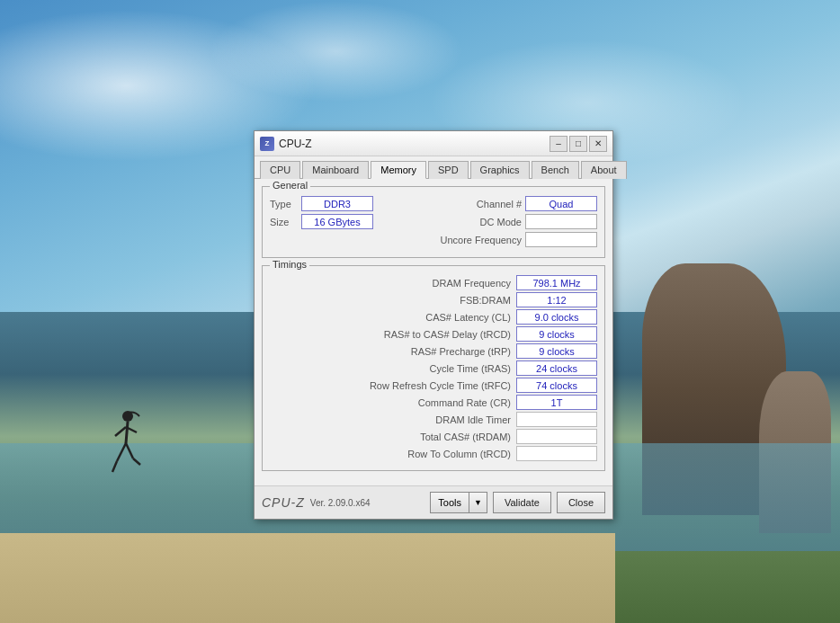  What do you see at coordinates (433, 502) in the screenshot?
I see `bottom-bar: CPU-Z Ver. 2.09.0.x64 Tools ▼ Validate C…` at bounding box center [433, 502].